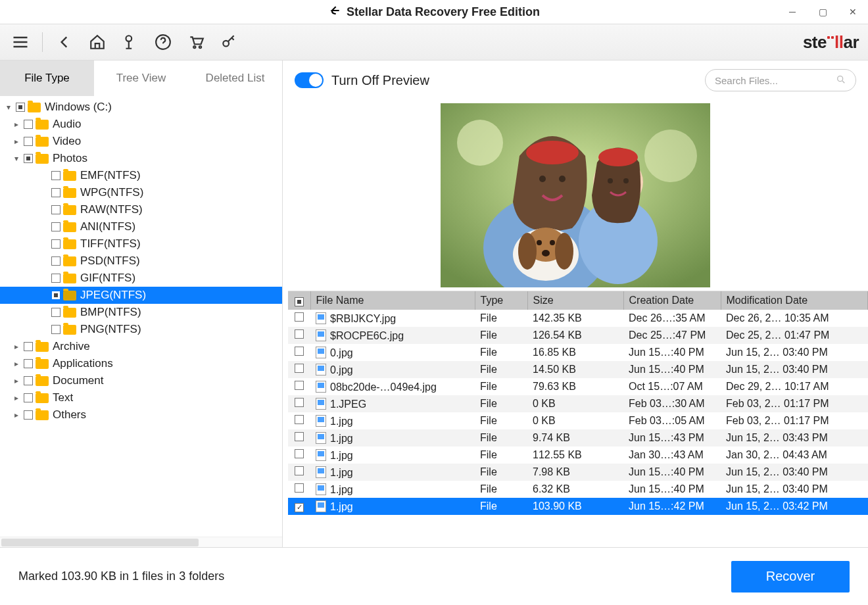  I want to click on table-row: 1.jpgFile6.32 KBJun 15…:40 PMJun 15, 2… …, so click(578, 489).